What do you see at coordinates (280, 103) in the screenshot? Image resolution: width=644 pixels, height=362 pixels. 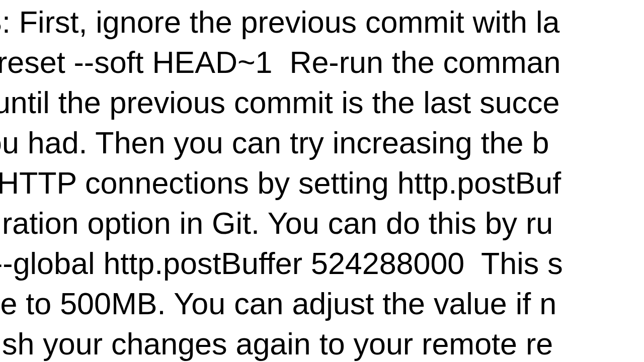 I see `text-line-3: until the previous commit is the last su…` at bounding box center [280, 103].